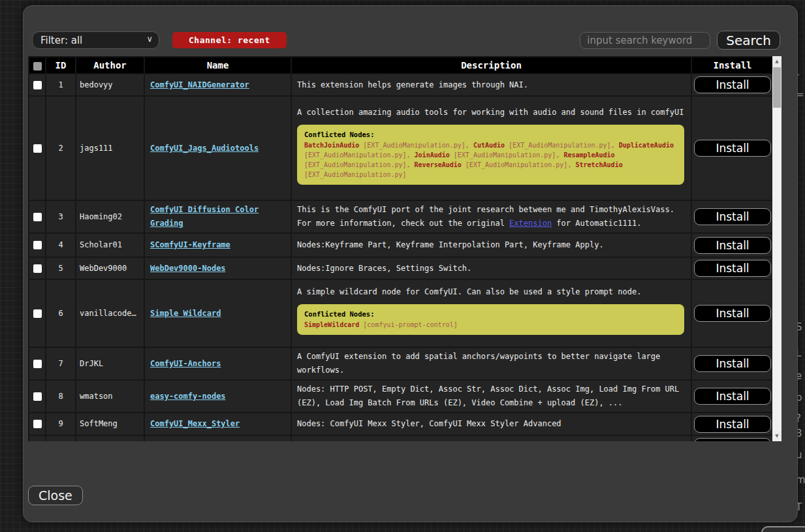  I want to click on extension-name-link: easy-comfy-nodes, so click(188, 396).